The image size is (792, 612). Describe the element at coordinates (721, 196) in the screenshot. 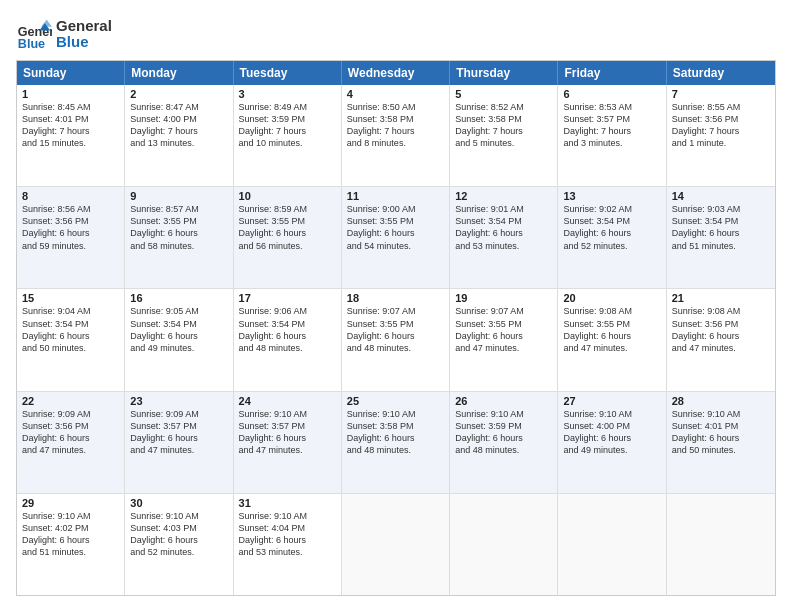

I see `day-number: 14` at that location.